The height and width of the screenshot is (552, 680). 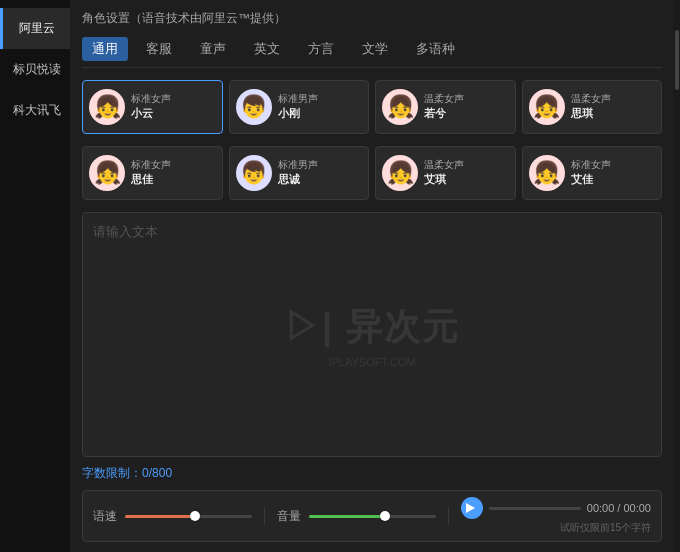 I want to click on voice-card-siqi: 👧 温柔女声 思琪, so click(x=592, y=107).